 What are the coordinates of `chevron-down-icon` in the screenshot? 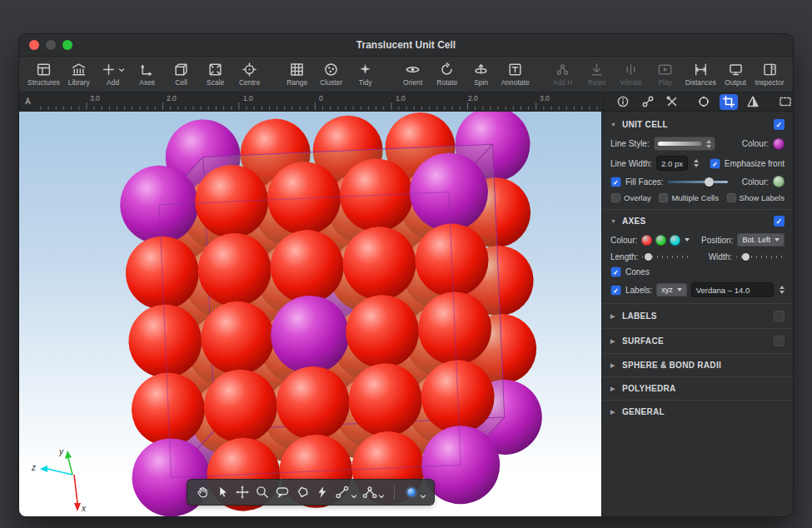 It's located at (687, 240).